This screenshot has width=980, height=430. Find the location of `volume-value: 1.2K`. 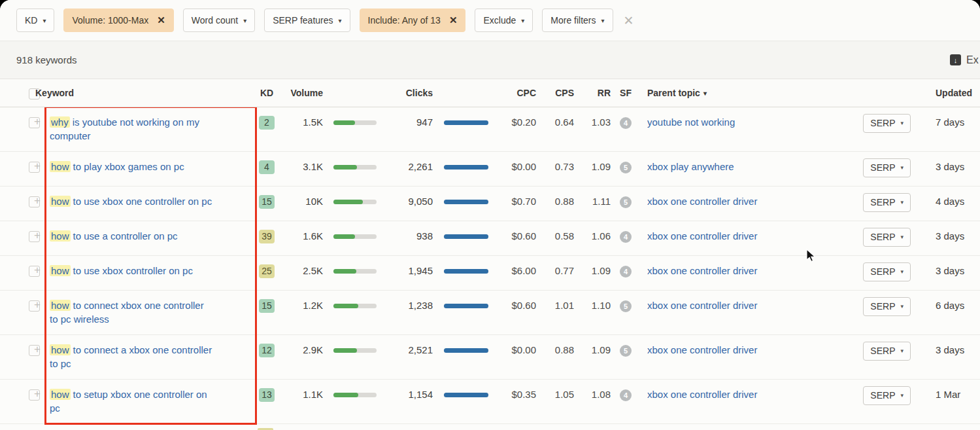

volume-value: 1.2K is located at coordinates (301, 305).